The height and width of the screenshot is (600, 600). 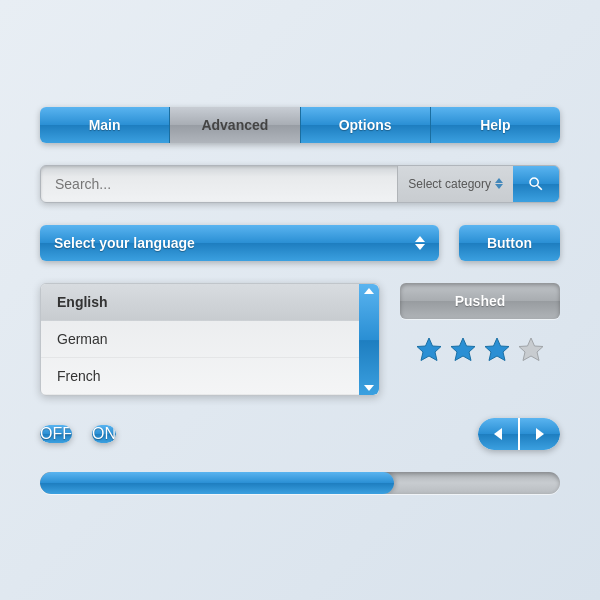 I want to click on chevron-left-icon, so click(x=498, y=434).